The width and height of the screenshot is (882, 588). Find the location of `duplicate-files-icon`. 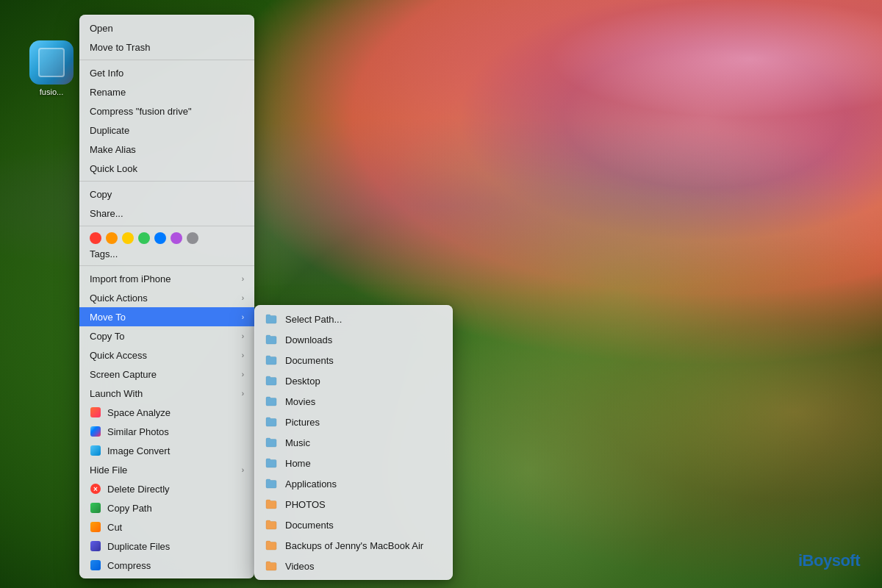

duplicate-files-icon is located at coordinates (96, 546).